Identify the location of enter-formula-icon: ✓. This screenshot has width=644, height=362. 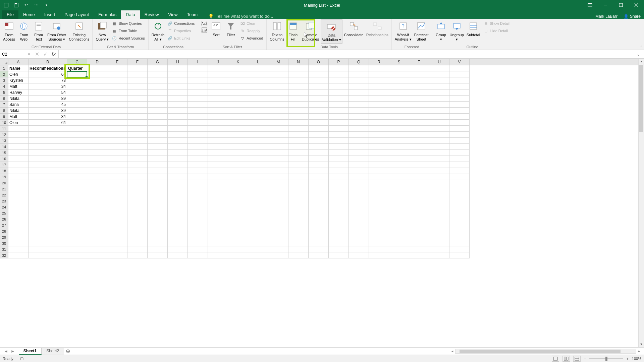
(46, 54).